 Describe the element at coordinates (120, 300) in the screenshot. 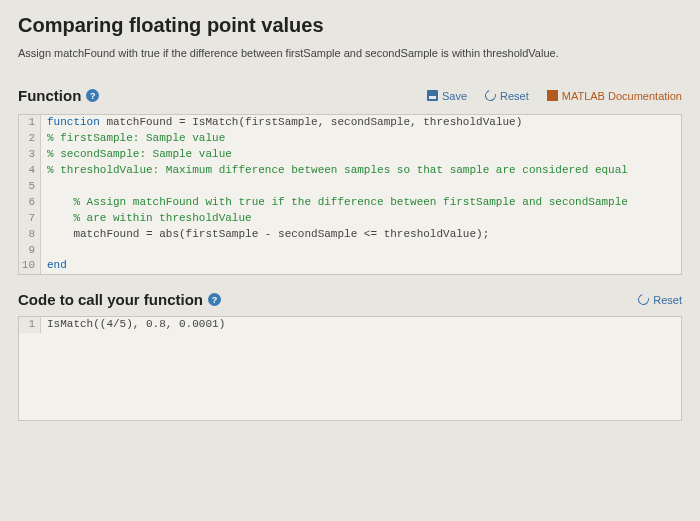

I see `call-section-label: Code to call your function ?` at that location.